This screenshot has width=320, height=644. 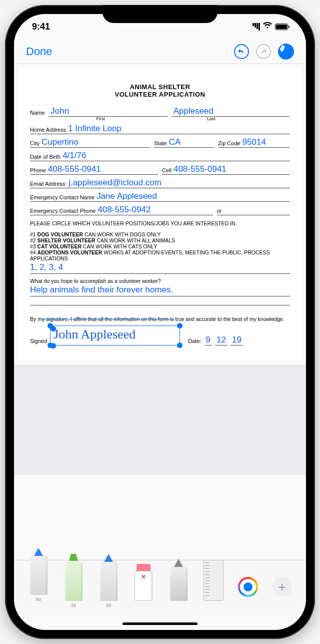 I want to click on label-zip: Zip Code, so click(x=229, y=144).